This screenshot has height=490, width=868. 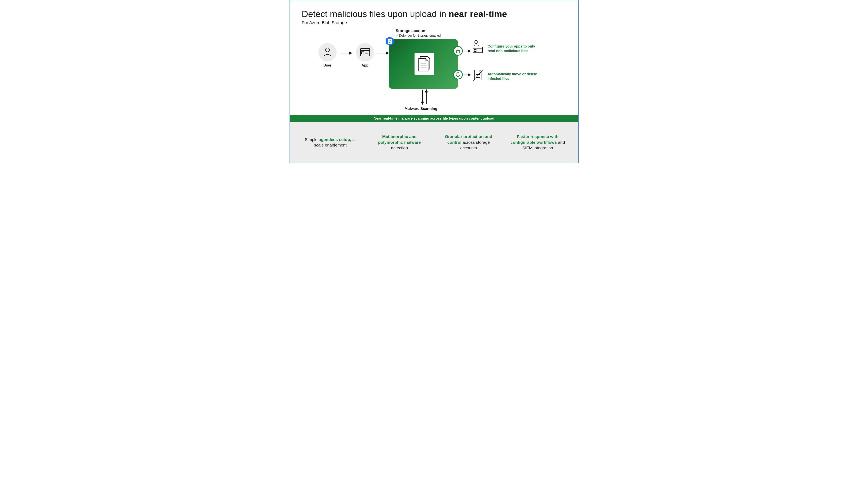 I want to click on blocked-file-icon, so click(x=478, y=76).